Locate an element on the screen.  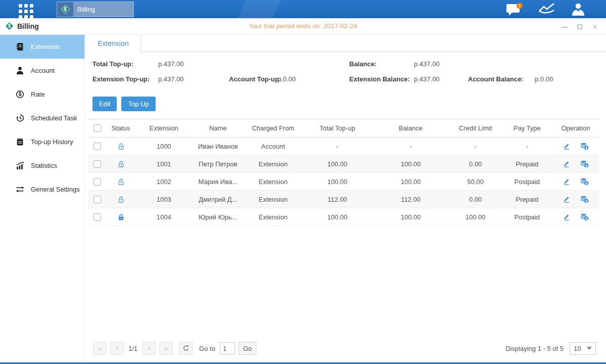
sliders-icon is located at coordinates (20, 189).